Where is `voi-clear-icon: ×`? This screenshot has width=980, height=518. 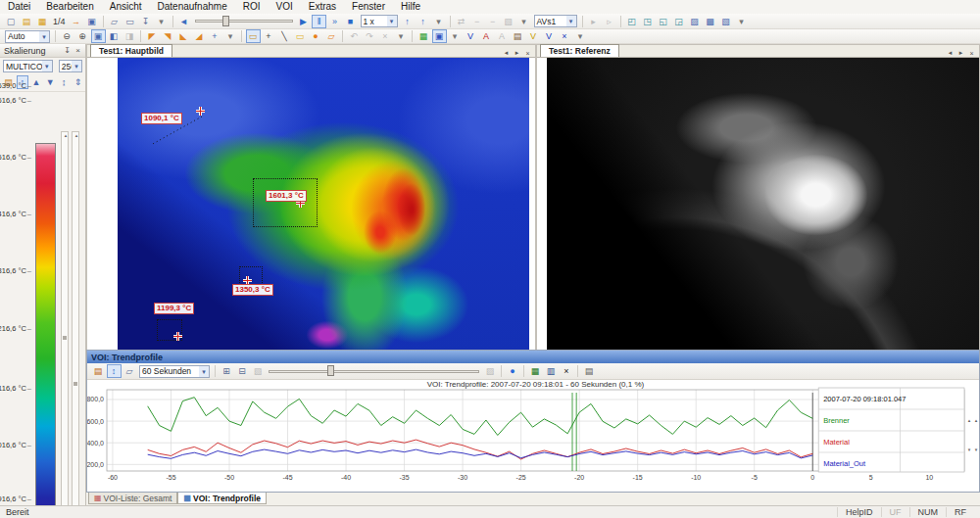
voi-clear-icon: × is located at coordinates (564, 36).